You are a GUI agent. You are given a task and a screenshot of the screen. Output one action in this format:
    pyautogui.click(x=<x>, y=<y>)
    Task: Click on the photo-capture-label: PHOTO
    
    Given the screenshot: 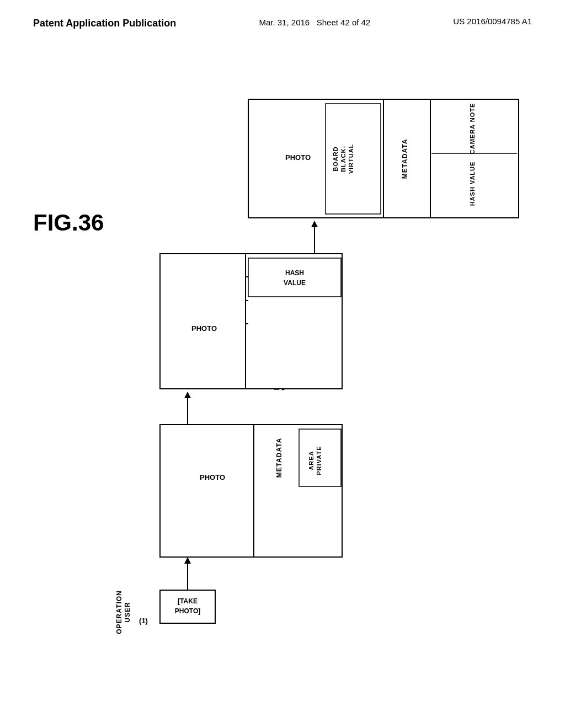 What is the action you would take?
    pyautogui.click(x=212, y=478)
    